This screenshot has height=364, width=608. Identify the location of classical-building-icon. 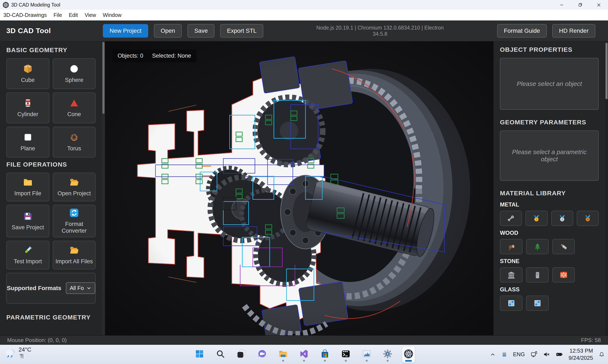
(511, 275).